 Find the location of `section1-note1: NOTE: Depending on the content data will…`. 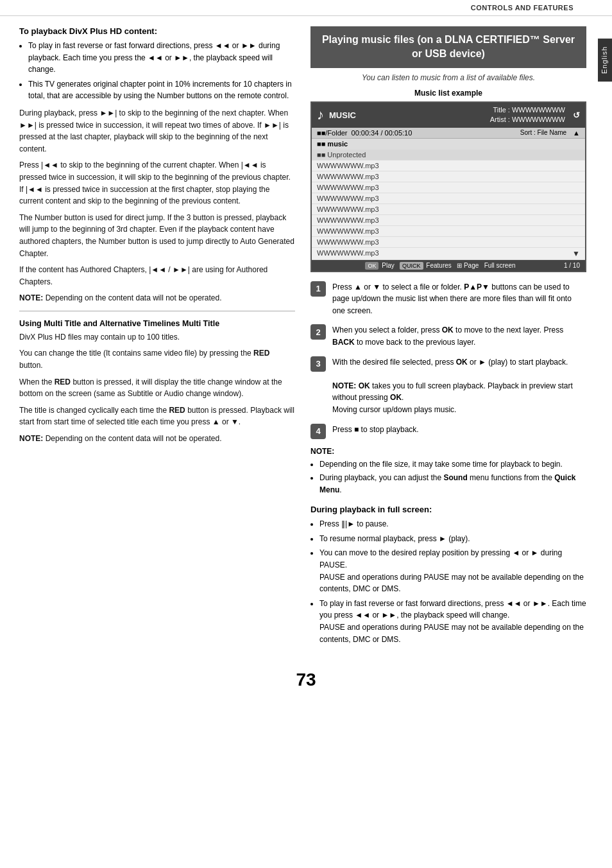

section1-note1: NOTE: Depending on the content data will… is located at coordinates (157, 298).